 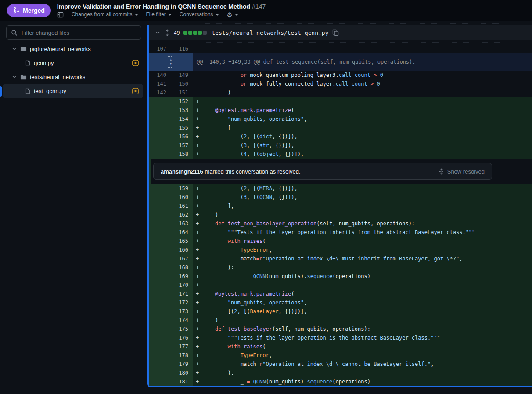 What do you see at coordinates (182, 215) in the screenshot?
I see `new-line-number: 162` at bounding box center [182, 215].